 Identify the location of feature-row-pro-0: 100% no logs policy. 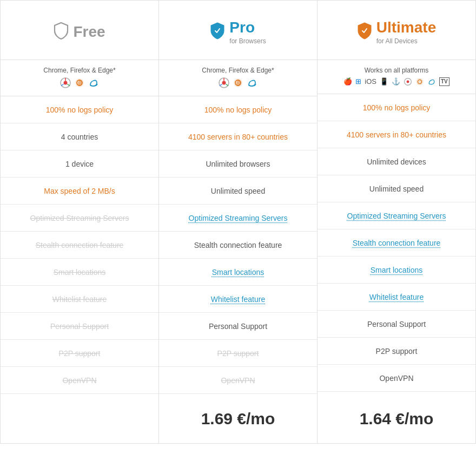
(238, 110).